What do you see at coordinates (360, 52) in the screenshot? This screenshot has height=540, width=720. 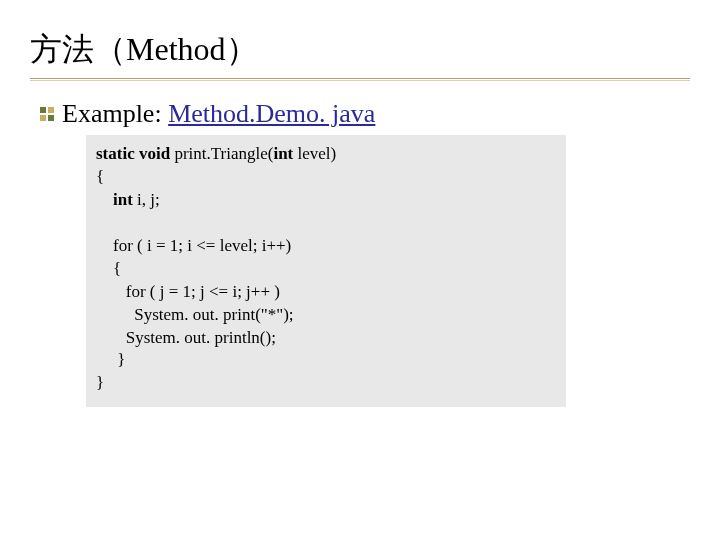 I see `slide-title: 方法（Method）` at bounding box center [360, 52].